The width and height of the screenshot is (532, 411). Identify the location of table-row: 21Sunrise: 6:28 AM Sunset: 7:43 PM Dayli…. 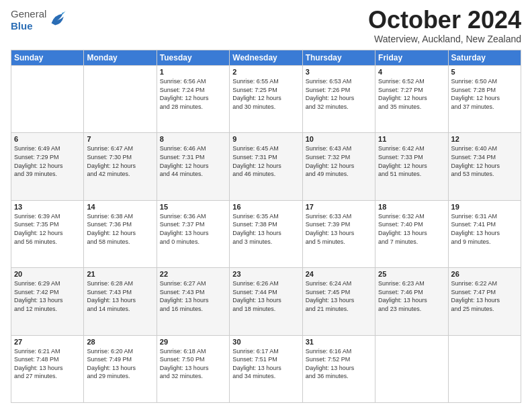
(120, 302).